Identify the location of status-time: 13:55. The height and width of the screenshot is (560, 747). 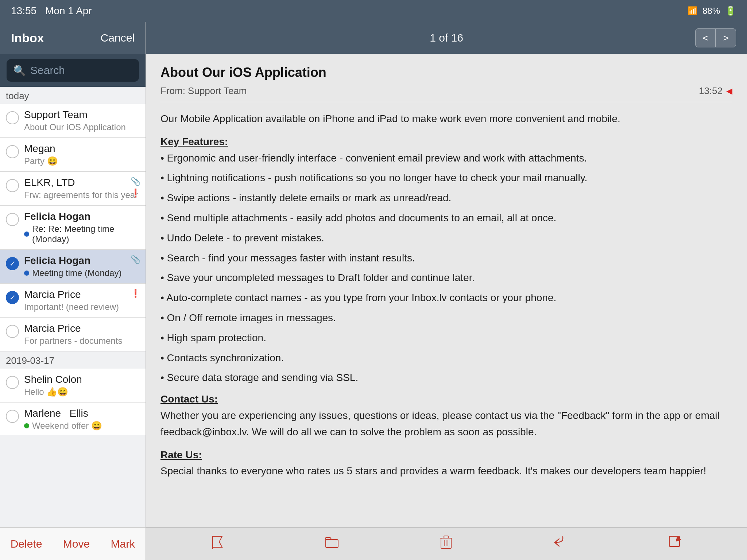
(24, 11).